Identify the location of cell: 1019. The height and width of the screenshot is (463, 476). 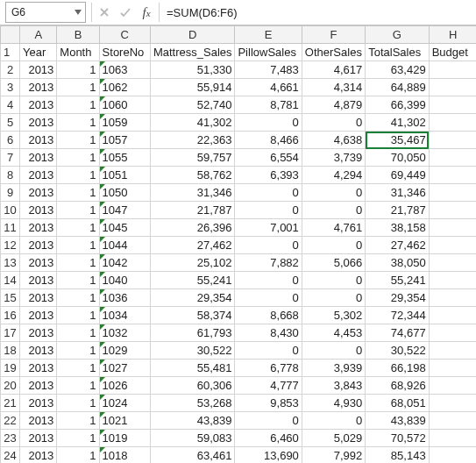
(124, 438).